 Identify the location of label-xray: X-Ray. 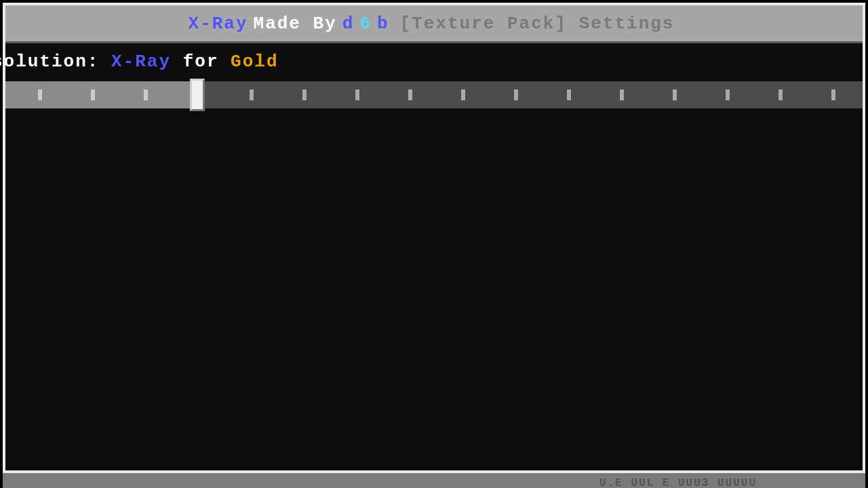
(141, 62).